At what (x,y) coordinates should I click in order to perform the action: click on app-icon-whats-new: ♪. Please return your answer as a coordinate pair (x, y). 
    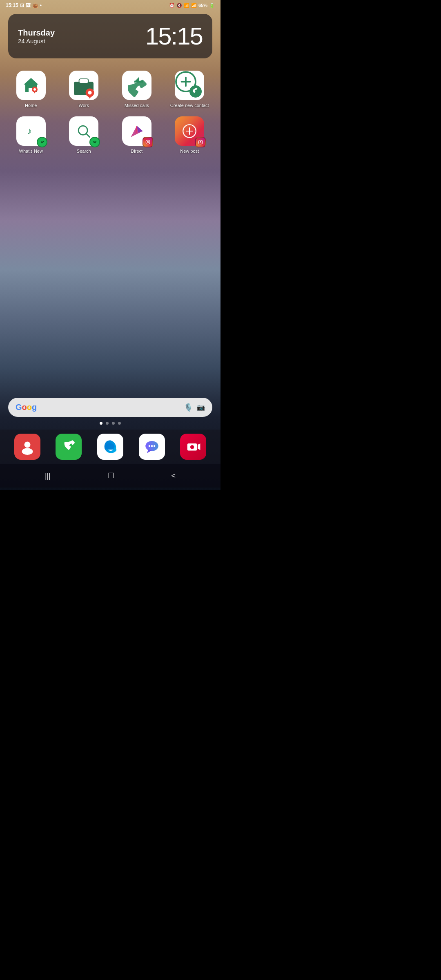
    Looking at the image, I should click on (31, 131).